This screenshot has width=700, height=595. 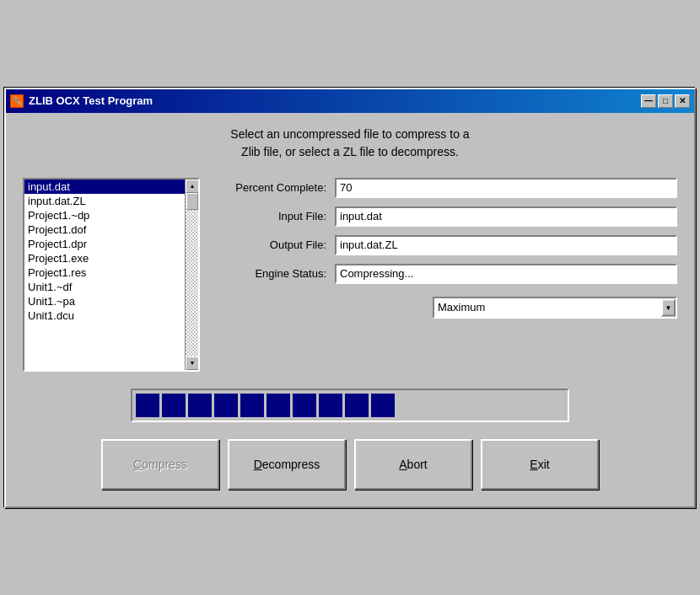 I want to click on instruction-text: Select an uncompressed file to compress …, so click(x=350, y=143).